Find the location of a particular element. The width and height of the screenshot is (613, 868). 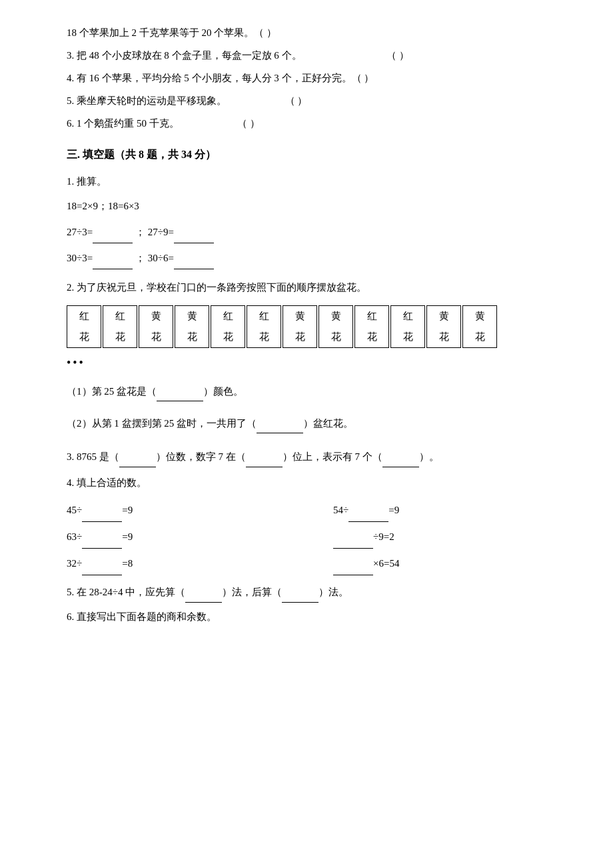

section3-problem1: 1. 推算。 18=2×9；18=6×3 27÷3= ； 27÷9= 30÷3=… is located at coordinates (313, 220).